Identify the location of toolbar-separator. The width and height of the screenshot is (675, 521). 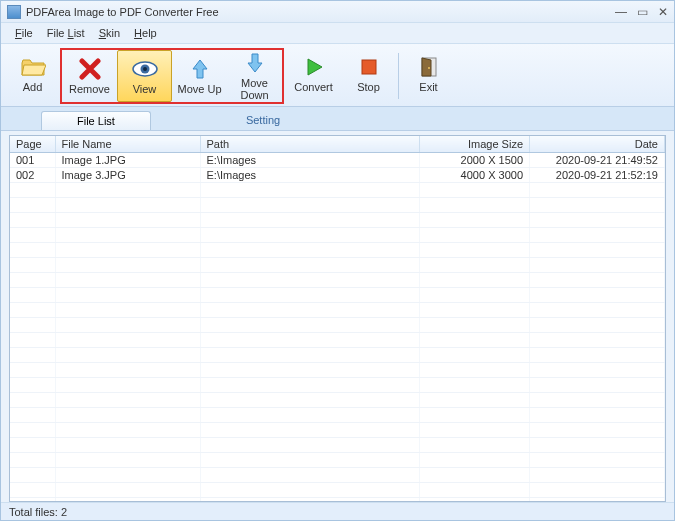
(398, 76).